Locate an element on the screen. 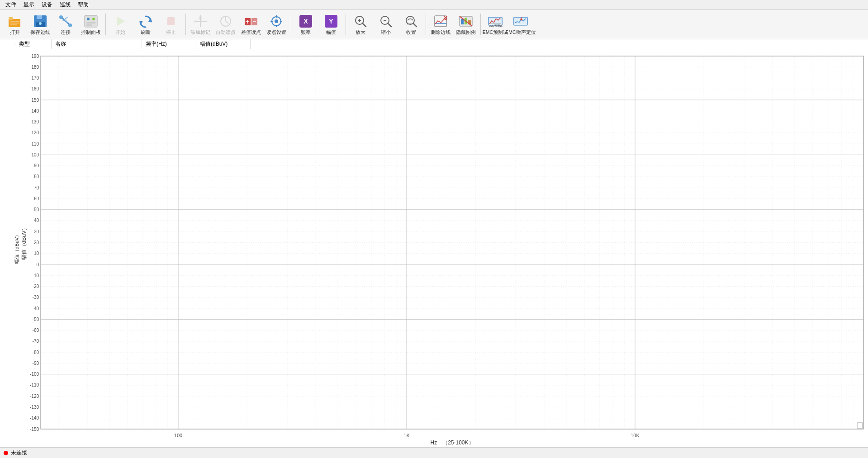  diff-read-label: 差值读点 is located at coordinates (251, 33).